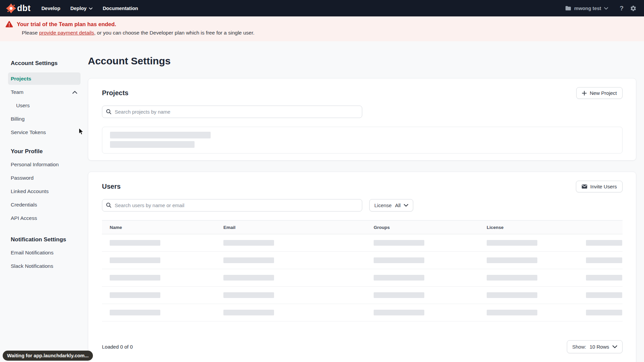 The image size is (644, 362). Describe the element at coordinates (44, 178) in the screenshot. I see `sidebar-item-password: Password` at that location.